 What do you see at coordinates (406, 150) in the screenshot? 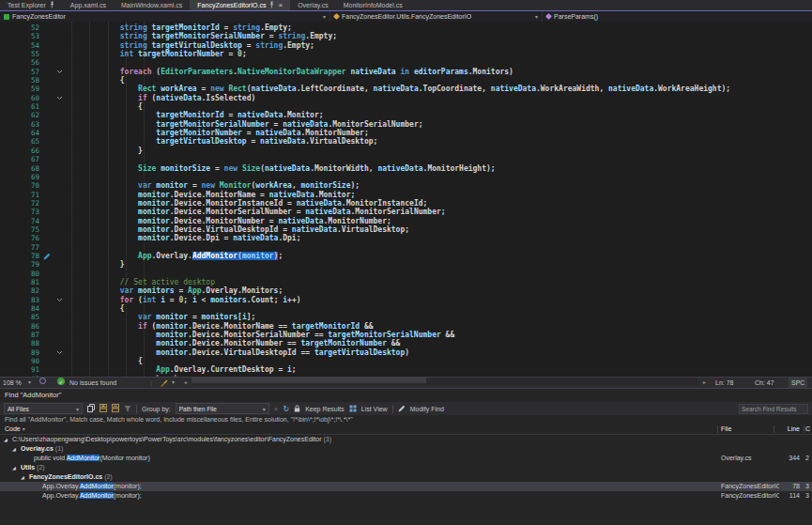
I see `code-line: 66 }` at bounding box center [406, 150].